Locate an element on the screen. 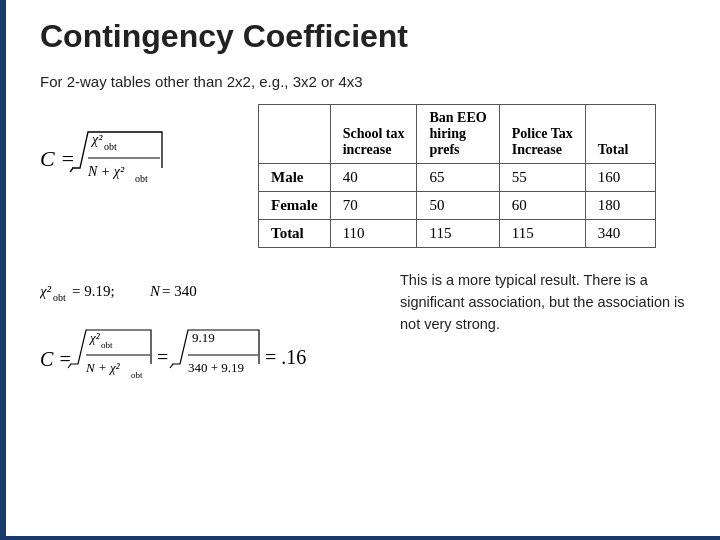  note-text: This is a more typical result. There is … is located at coordinates (545, 302).